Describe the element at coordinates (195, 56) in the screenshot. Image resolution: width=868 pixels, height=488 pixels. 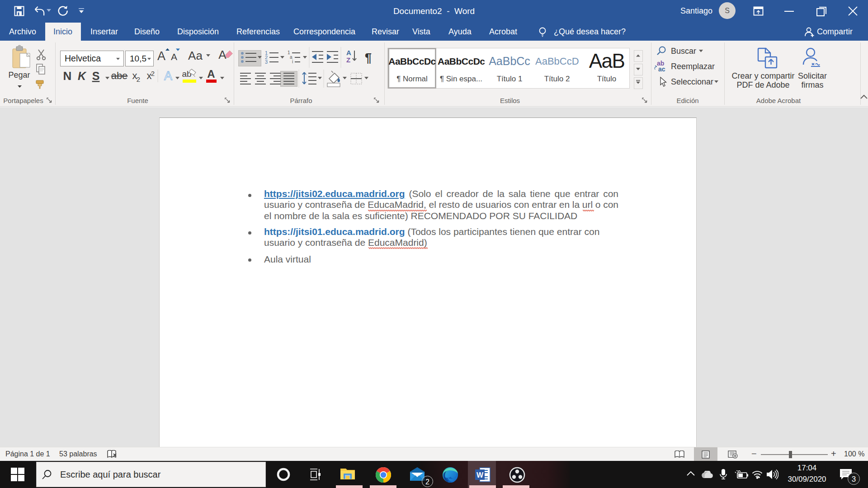
I see `svg-text: Aa` at that location.